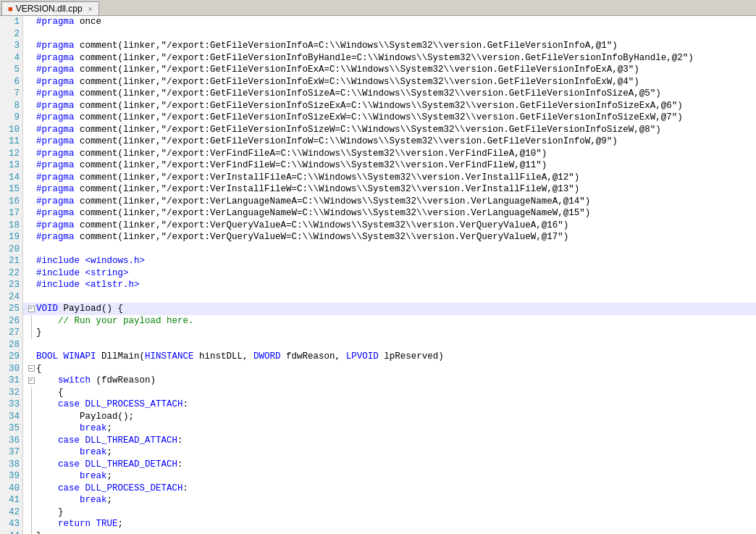  I want to click on file-tab: ■ VERSION.dll.cpp ×, so click(51, 9).